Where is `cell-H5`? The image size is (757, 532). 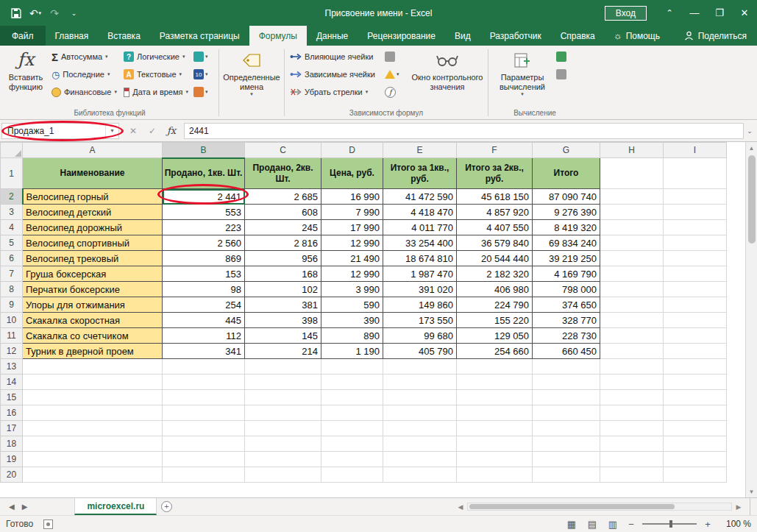
cell-H5 is located at coordinates (632, 243).